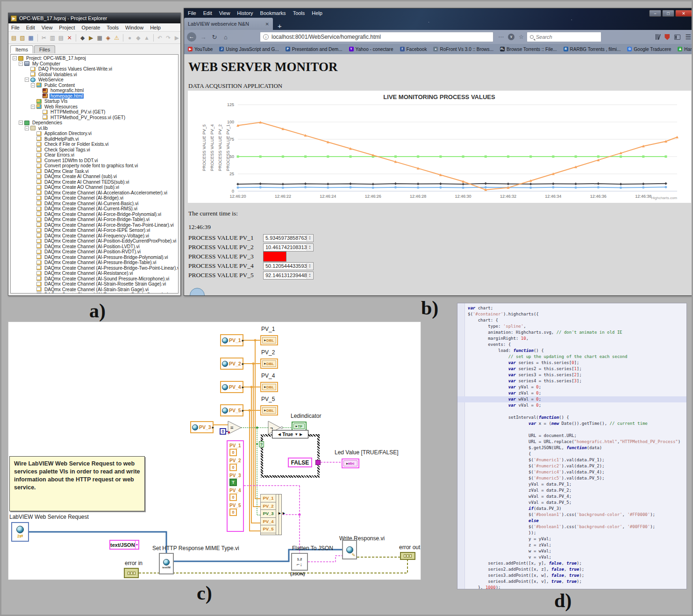  What do you see at coordinates (82, 38) in the screenshot?
I see `build-icon: ◆` at bounding box center [82, 38].